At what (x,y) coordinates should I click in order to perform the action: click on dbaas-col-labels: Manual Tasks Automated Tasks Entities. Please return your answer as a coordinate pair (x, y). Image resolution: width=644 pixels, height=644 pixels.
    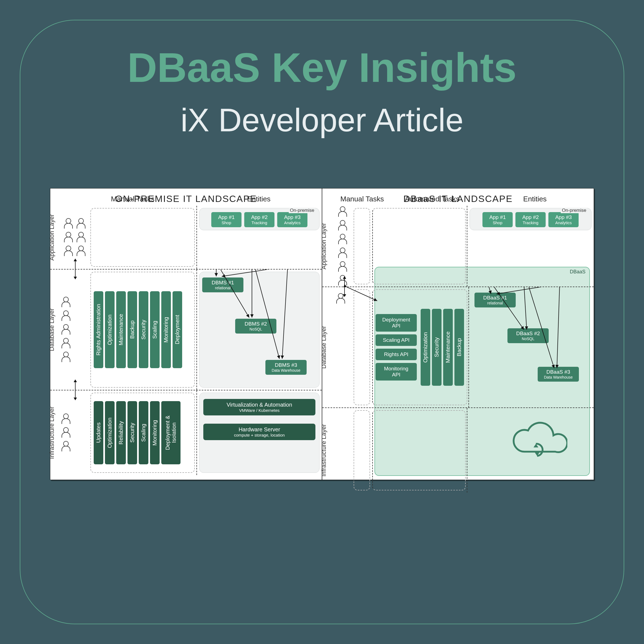
    Looking at the image, I should click on (465, 199).